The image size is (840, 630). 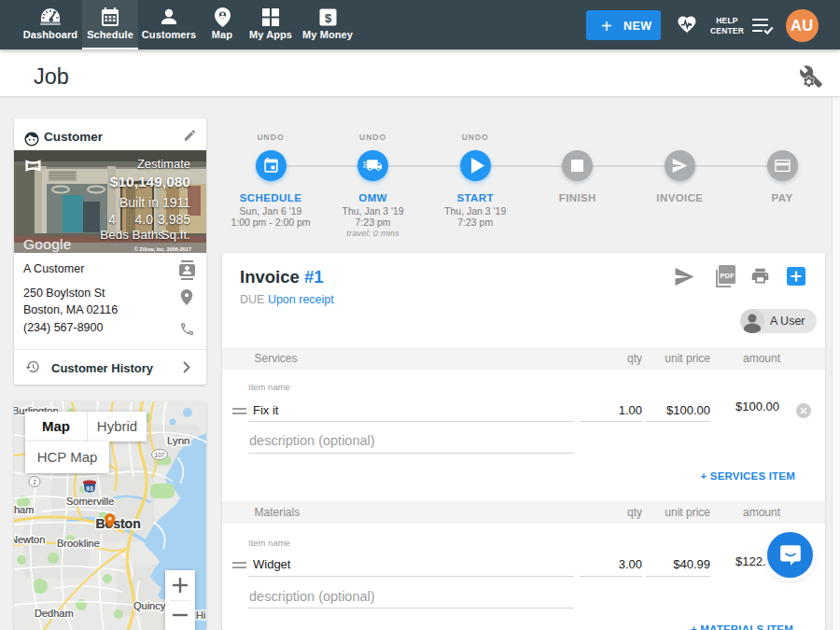 What do you see at coordinates (161, 455) in the screenshot?
I see `svg-text: 107` at bounding box center [161, 455].